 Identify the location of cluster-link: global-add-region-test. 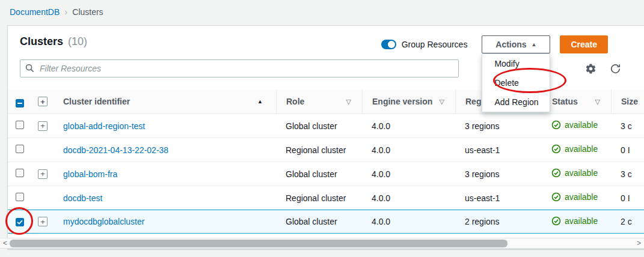
(104, 126).